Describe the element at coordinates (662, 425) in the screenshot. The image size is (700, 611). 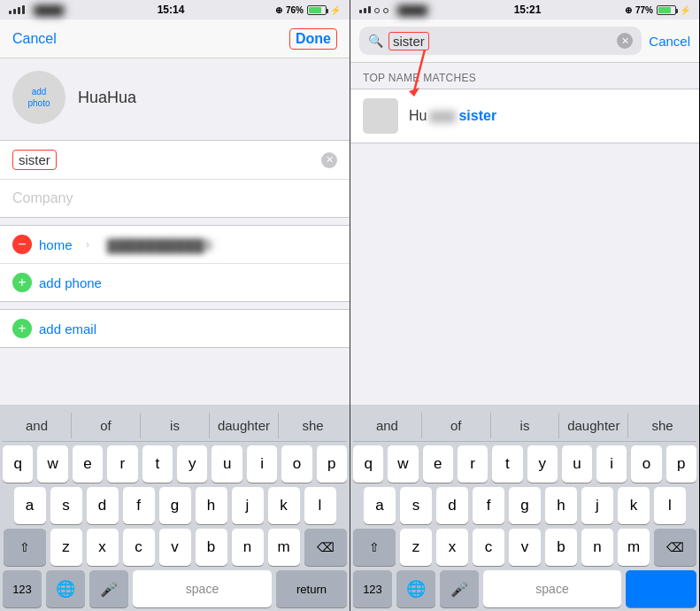
I see `right-suggestion-she: she` at that location.